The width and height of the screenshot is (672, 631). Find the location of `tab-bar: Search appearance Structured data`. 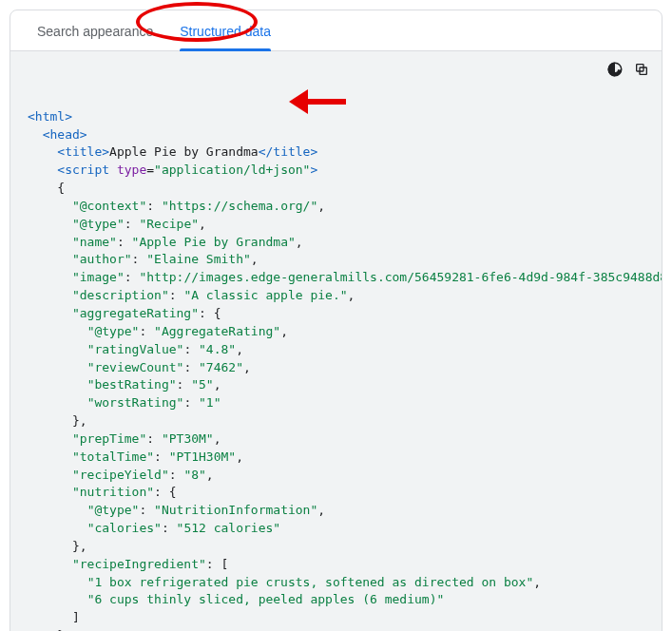

tab-bar: Search appearance Structured data is located at coordinates (336, 30).